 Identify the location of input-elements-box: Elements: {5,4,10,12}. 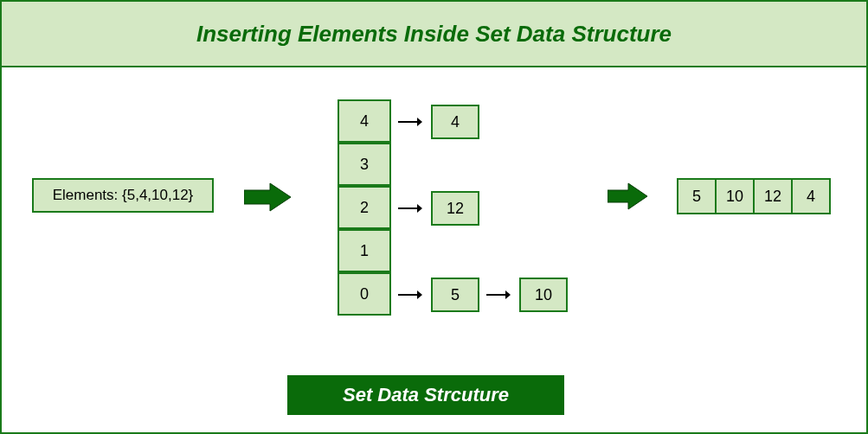
(123, 195).